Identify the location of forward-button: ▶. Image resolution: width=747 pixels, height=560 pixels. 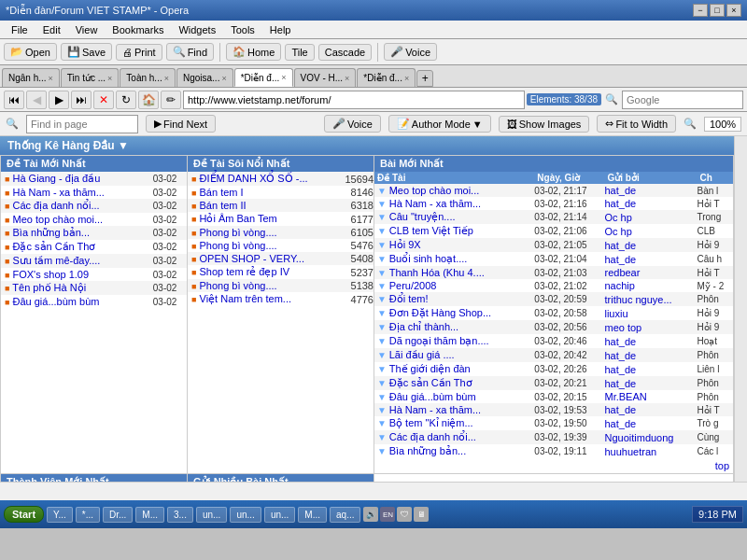
(59, 100).